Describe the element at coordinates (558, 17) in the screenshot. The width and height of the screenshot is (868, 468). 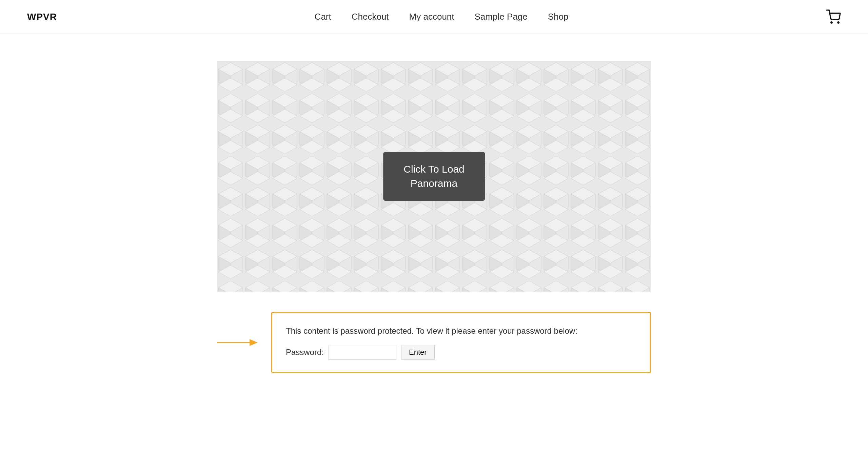
I see `nav-item-shop: Shop` at that location.